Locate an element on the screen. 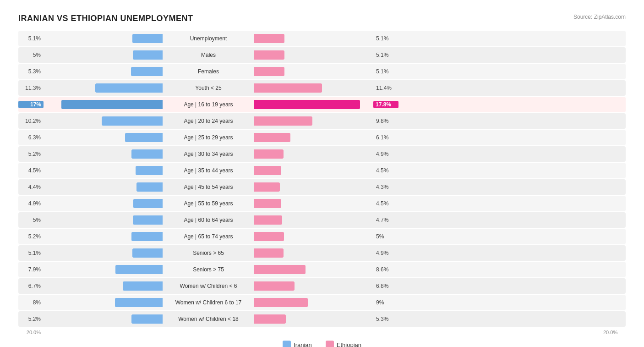 This screenshot has width=644, height=347. row-inner: 6.3% Age | 25 to 29 years 6.1% is located at coordinates (322, 138).